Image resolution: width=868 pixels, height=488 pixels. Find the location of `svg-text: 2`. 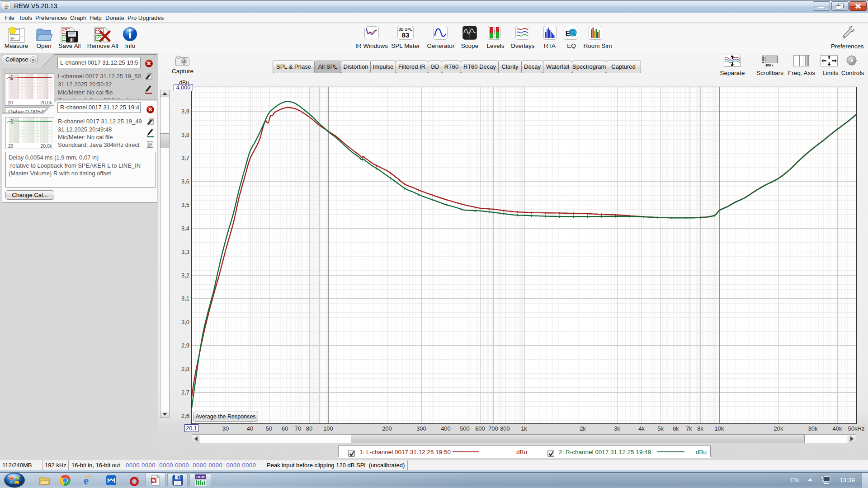

svg-text: 2 is located at coordinates (12, 121).